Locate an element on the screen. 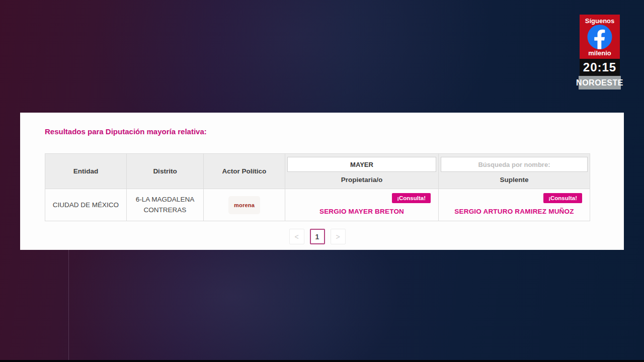 This screenshot has height=362, width=644. page-title: Resultados para Diputación mayoría relat… is located at coordinates (126, 132).